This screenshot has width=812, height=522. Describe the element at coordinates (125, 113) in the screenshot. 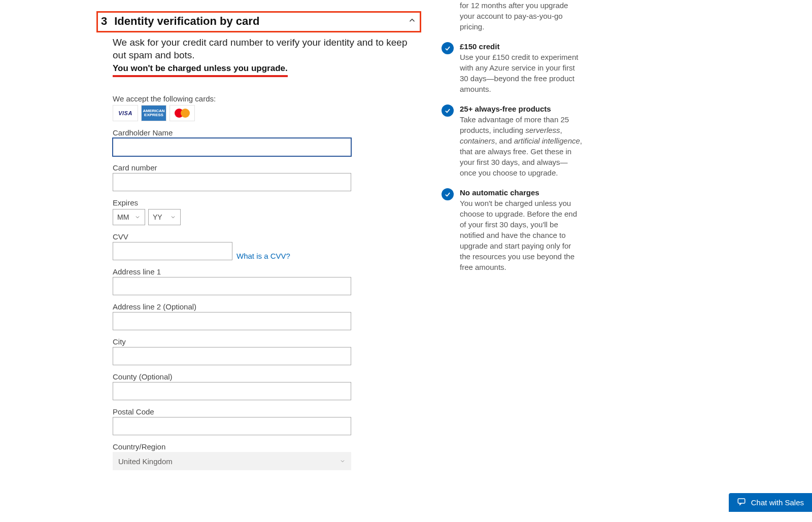

I see `visa-icon: VISA` at that location.